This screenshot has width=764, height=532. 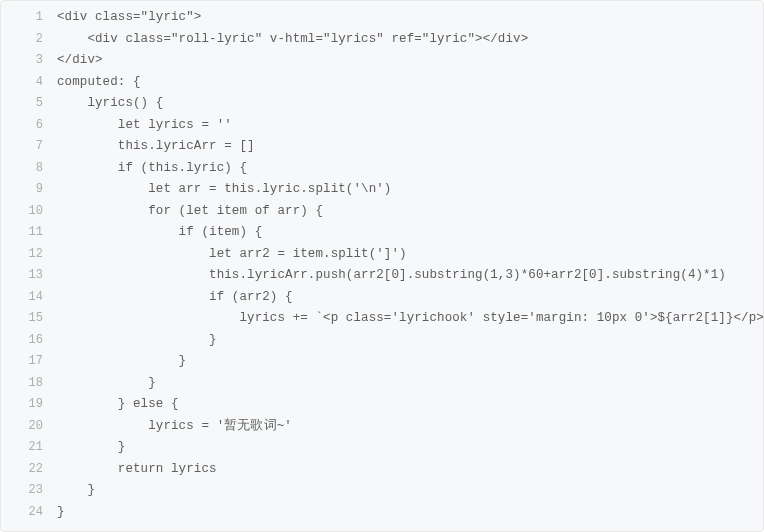 What do you see at coordinates (190, 212) in the screenshot?
I see `code-text: for (let item of arr) {` at bounding box center [190, 212].